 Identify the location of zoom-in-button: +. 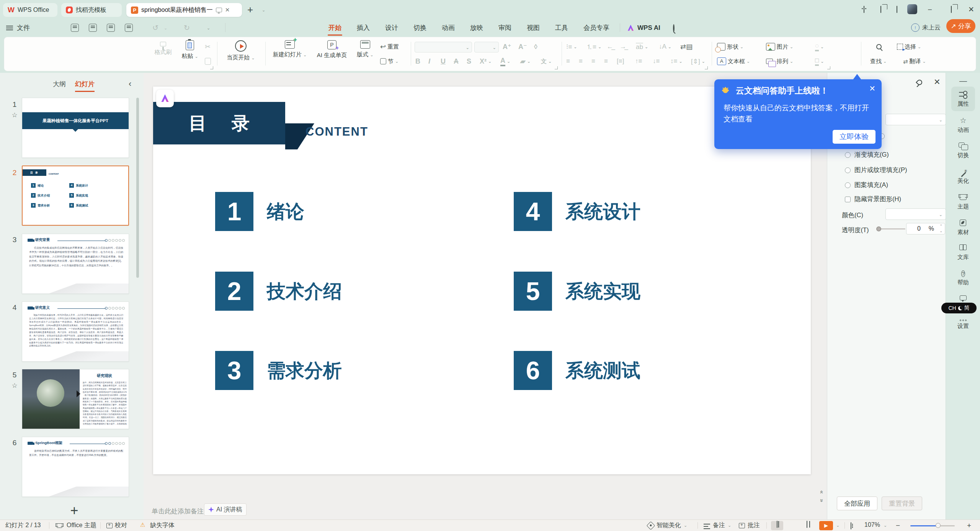
(969, 526).